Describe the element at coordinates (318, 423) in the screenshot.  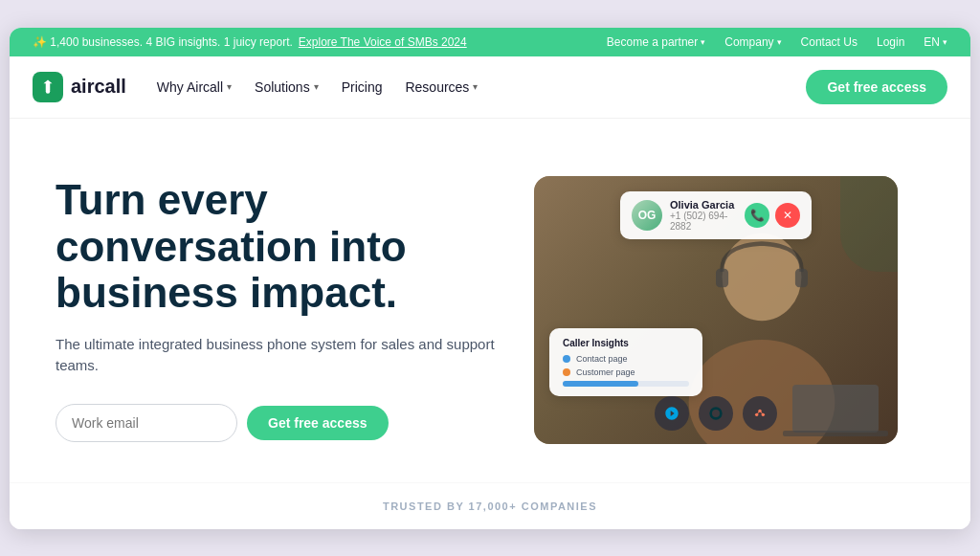
I see `hero-get-free-access-button: Get free access` at that location.